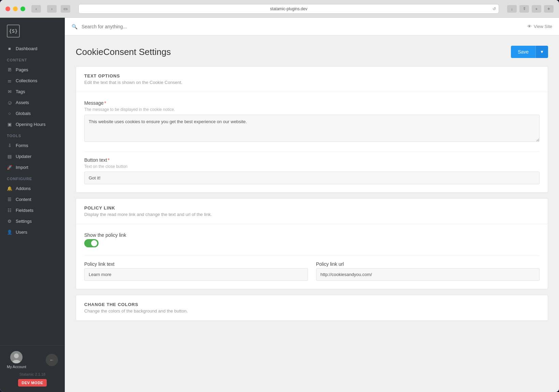 This screenshot has height=392, width=559. What do you see at coordinates (32, 156) in the screenshot?
I see `sidebar-item-updater: ▤ Updater` at bounding box center [32, 156].